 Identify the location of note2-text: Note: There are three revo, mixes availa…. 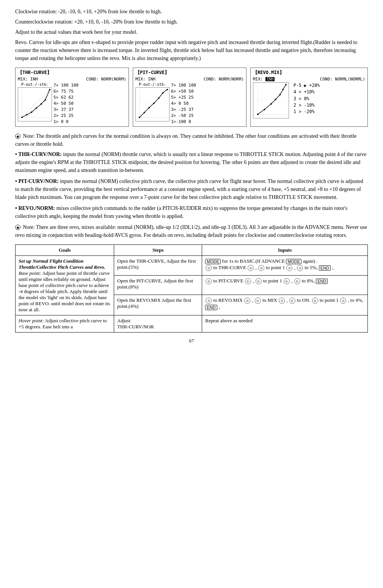
(191, 231).